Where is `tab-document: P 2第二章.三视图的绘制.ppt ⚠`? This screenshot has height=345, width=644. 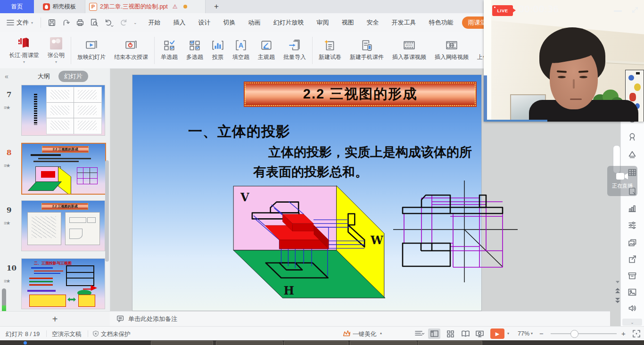 tab-document: P 2第二章.三视图的绘制.ppt ⚠ is located at coordinates (145, 7).